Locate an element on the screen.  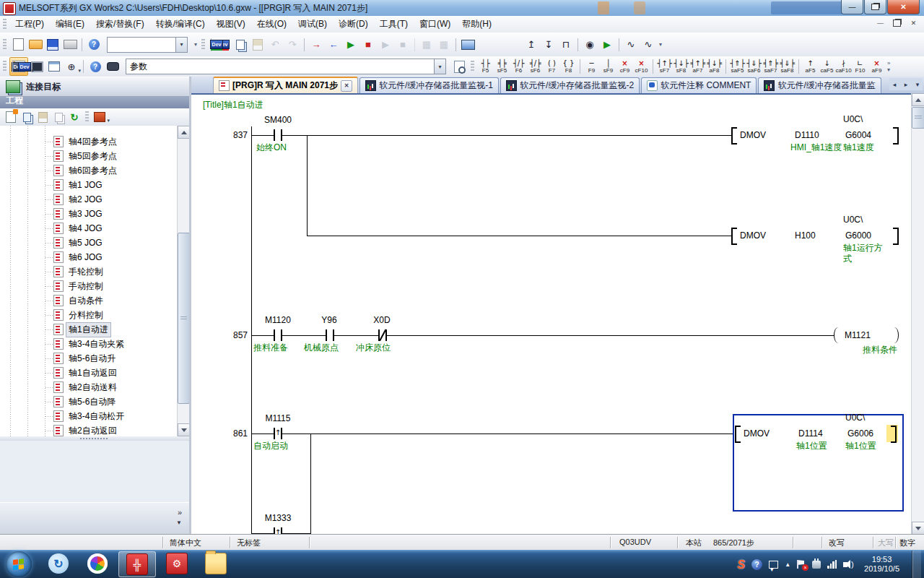
ladder-symbol-button: ─F9 is located at coordinates (592, 66).